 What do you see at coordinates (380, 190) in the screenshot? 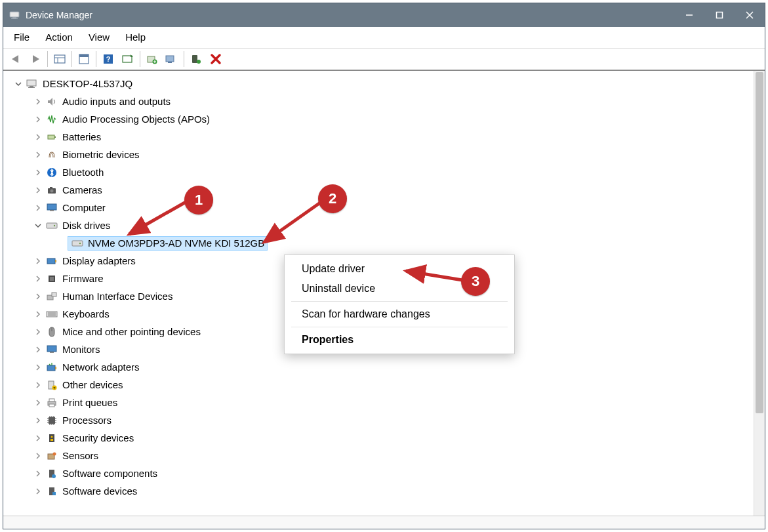
I see `tree-category-cameras: Cameras` at bounding box center [380, 190].